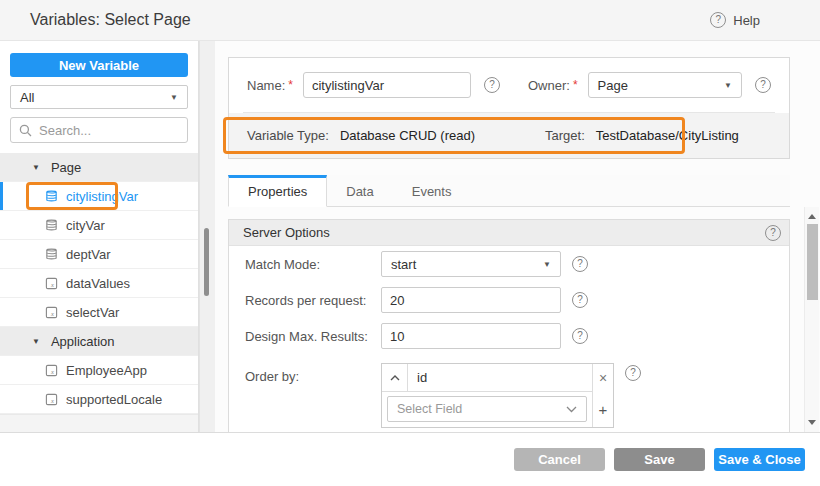 The height and width of the screenshot is (486, 820). I want to click on name-label: Name:, so click(266, 86).